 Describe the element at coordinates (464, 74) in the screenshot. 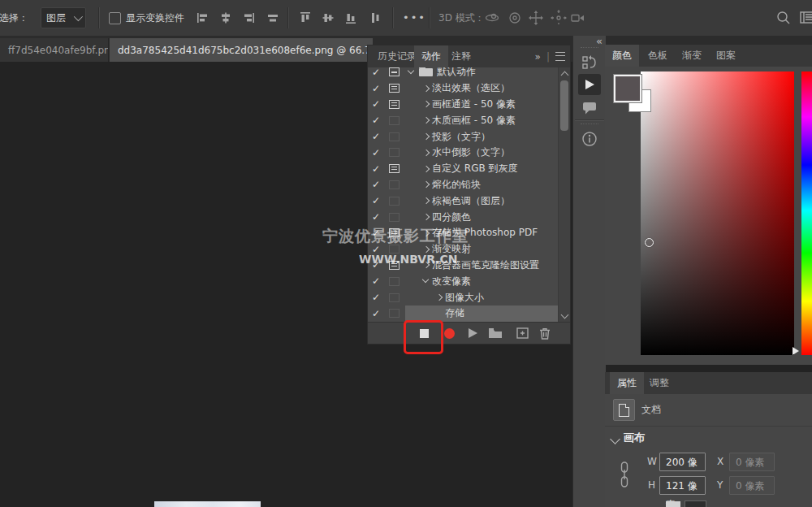

I see `action-row: 默认动作` at that location.